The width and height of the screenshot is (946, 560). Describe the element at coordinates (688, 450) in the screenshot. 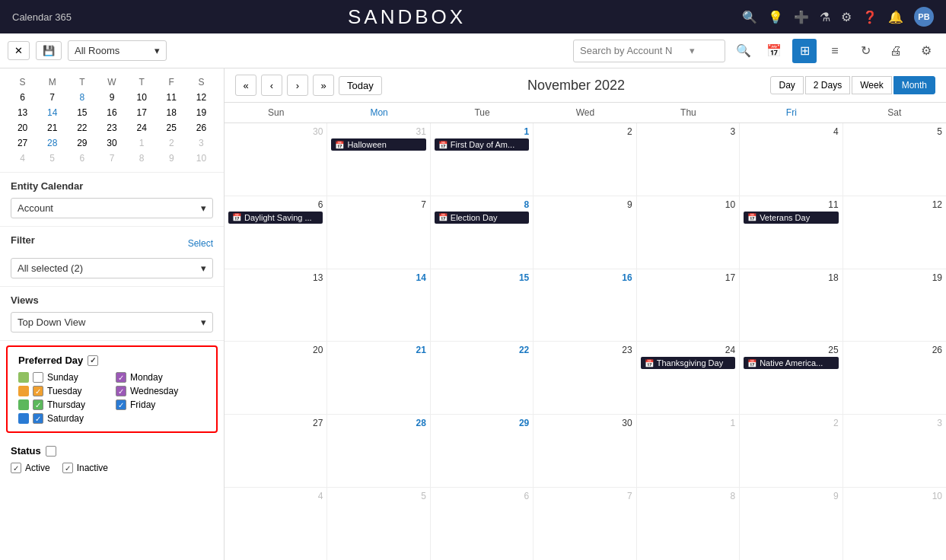

I see `calendar-cell: 1` at that location.